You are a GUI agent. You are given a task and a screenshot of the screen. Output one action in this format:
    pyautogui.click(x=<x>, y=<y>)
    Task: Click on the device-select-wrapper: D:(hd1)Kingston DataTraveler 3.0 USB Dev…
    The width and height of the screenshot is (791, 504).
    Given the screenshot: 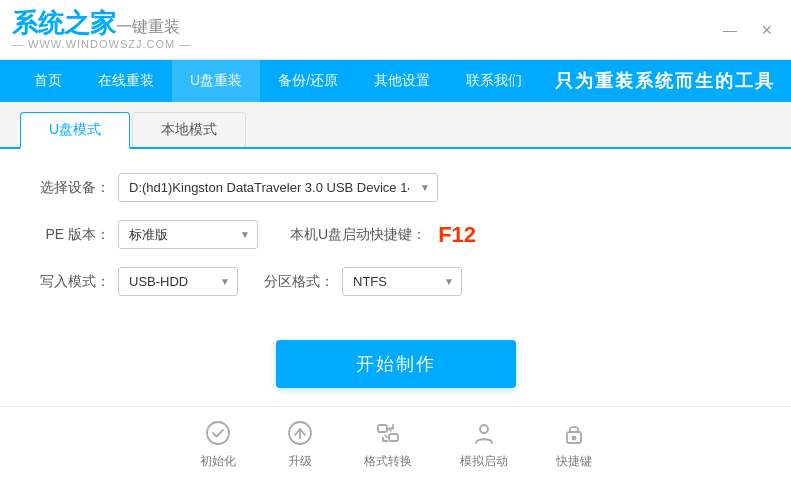 What is the action you would take?
    pyautogui.click(x=278, y=188)
    